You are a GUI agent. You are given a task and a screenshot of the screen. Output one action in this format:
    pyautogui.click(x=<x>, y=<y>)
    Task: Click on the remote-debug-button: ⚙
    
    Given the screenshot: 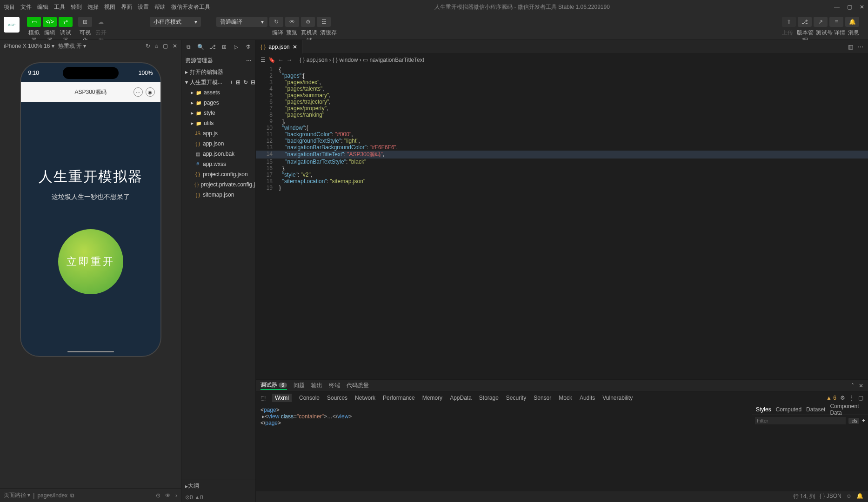 What is the action you would take?
    pyautogui.click(x=308, y=22)
    